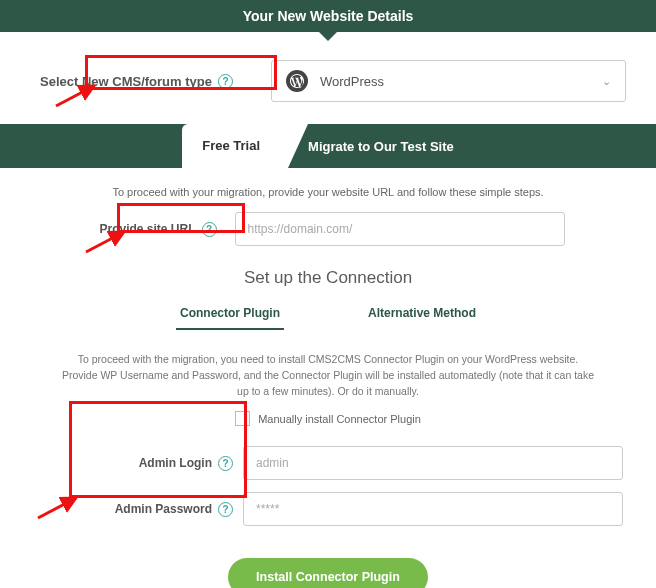 This screenshot has width=656, height=588. What do you see at coordinates (328, 463) in the screenshot?
I see `admin-login-row: Admin Login ?` at bounding box center [328, 463].